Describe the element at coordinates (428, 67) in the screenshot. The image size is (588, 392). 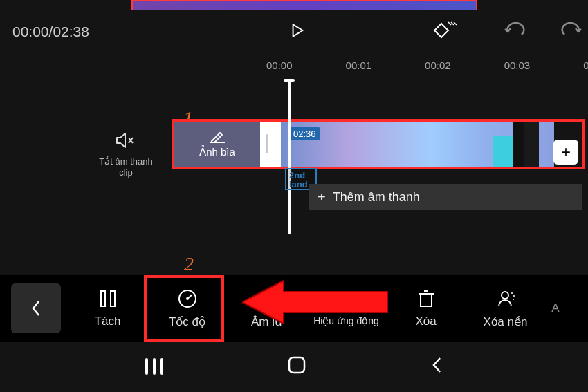
I see `timeline-ticks: 00:00 00:01 00:02 00:03 00:` at that location.